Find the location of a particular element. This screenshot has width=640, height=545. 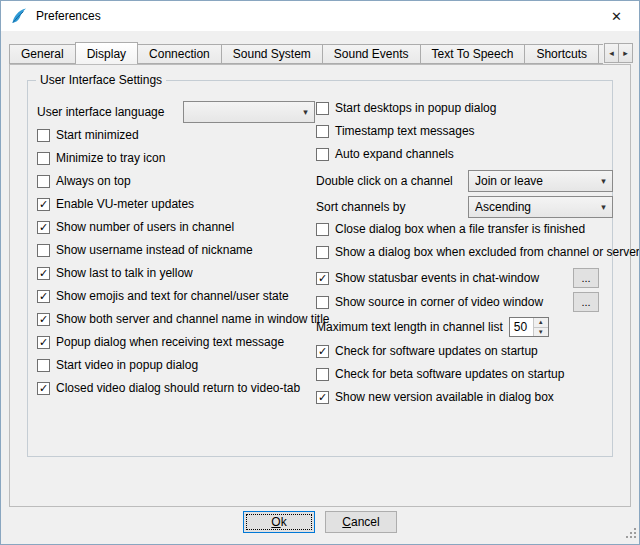

checkbox-label: Show new version available in dialog box is located at coordinates (444, 397).